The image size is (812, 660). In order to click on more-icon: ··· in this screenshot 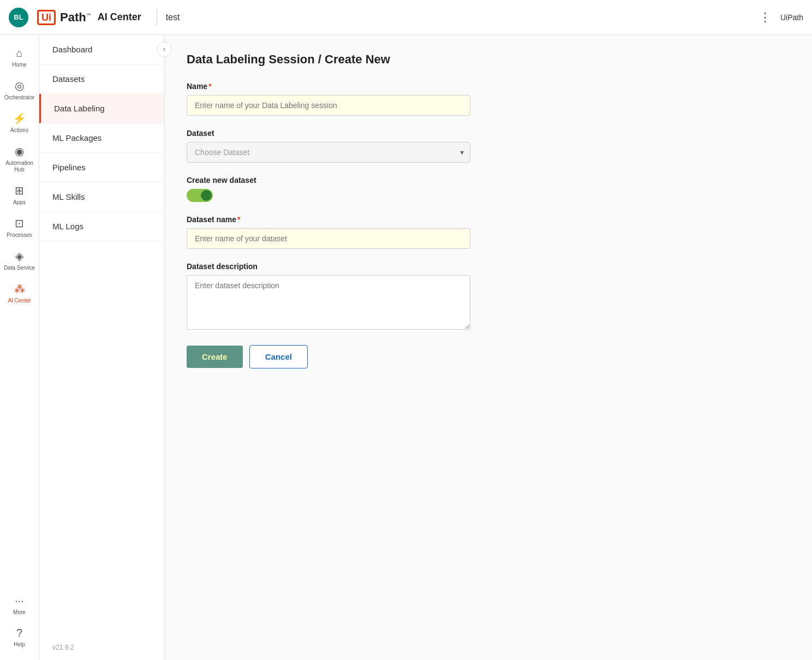, I will do `click(20, 600)`.